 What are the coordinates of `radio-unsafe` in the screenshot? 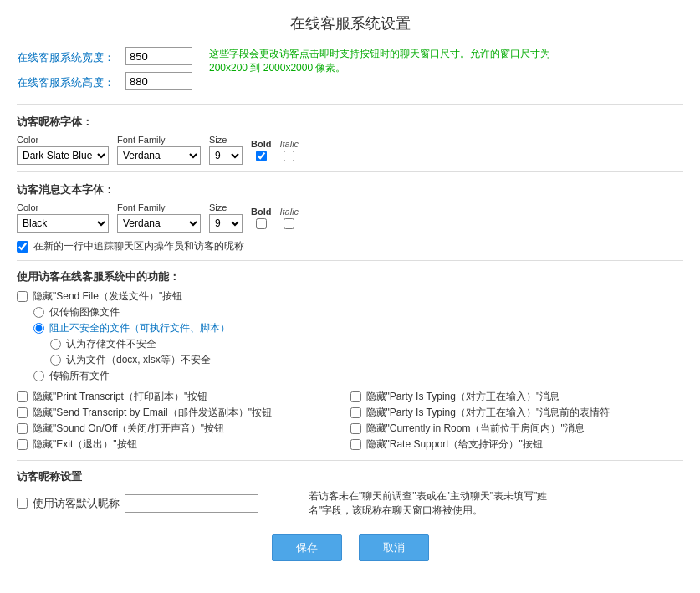 It's located at (38, 328).